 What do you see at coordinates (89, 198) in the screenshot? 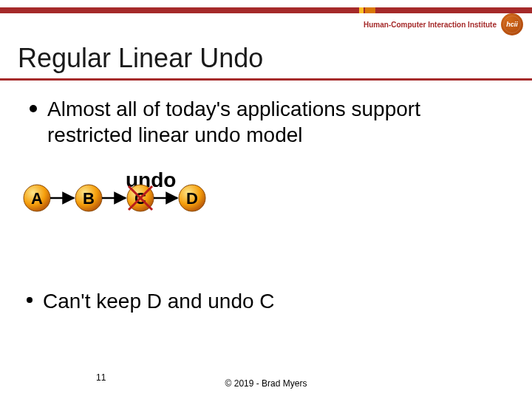
I see `node-b: B` at bounding box center [89, 198].